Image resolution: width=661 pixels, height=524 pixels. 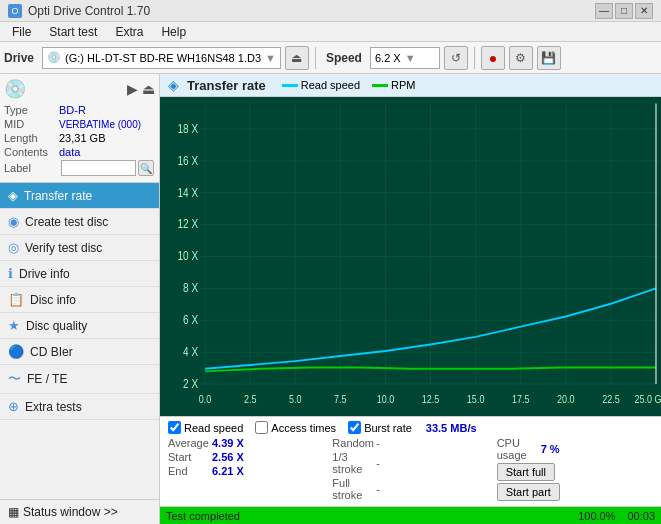 I want to click on svg-text: 2.5, so click(x=250, y=399).